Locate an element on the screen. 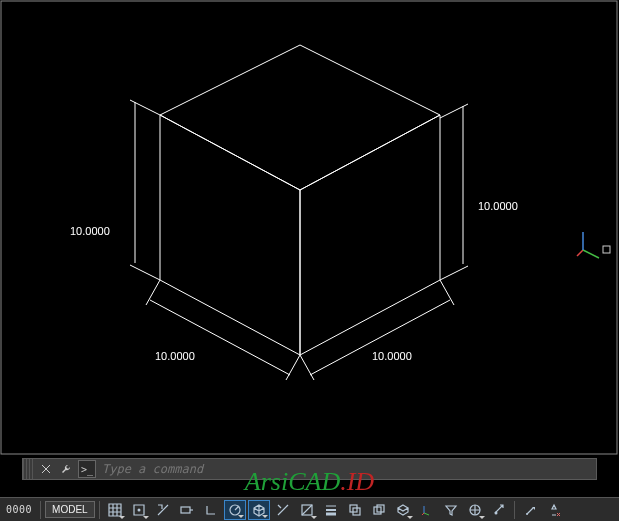 The width and height of the screenshot is (619, 521). object-snap-tracking-toggle is located at coordinates (283, 510).